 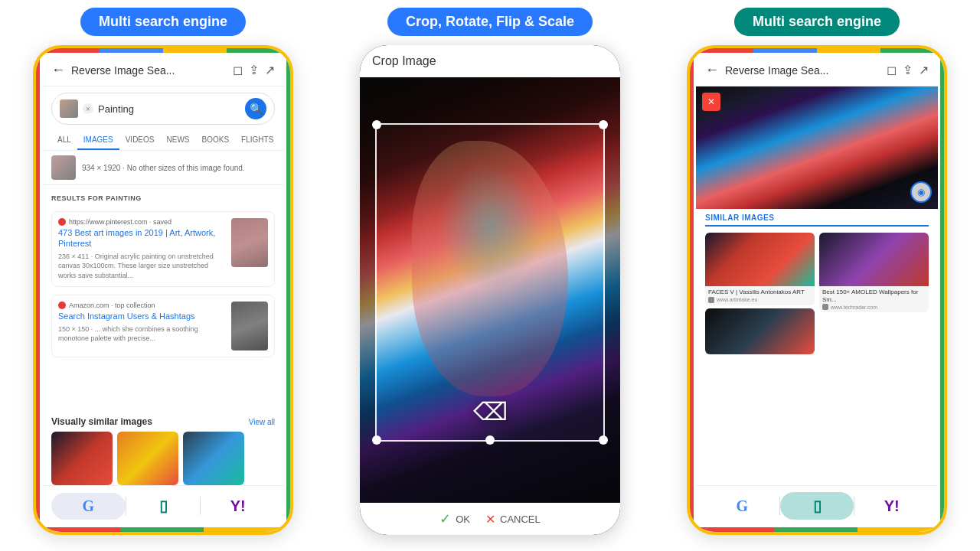 I want to click on result-source-1: https://www.pinterest.com · saved, so click(x=120, y=222).